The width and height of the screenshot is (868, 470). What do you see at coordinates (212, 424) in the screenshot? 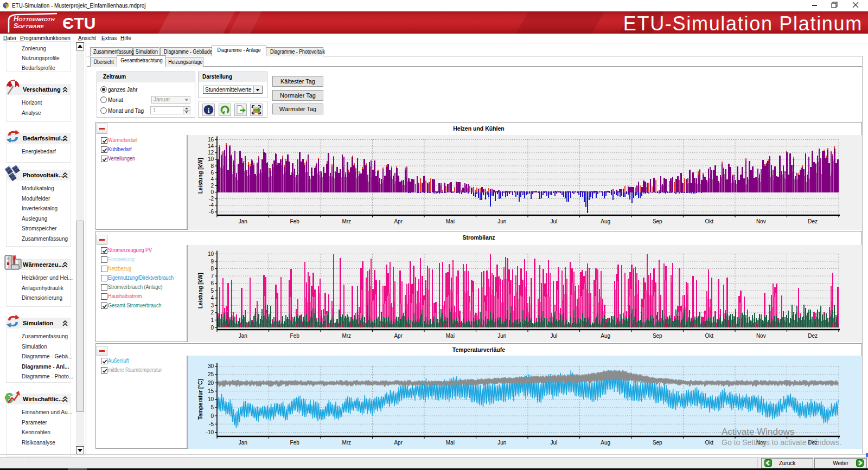
I see `svg-text: -5` at bounding box center [212, 424].